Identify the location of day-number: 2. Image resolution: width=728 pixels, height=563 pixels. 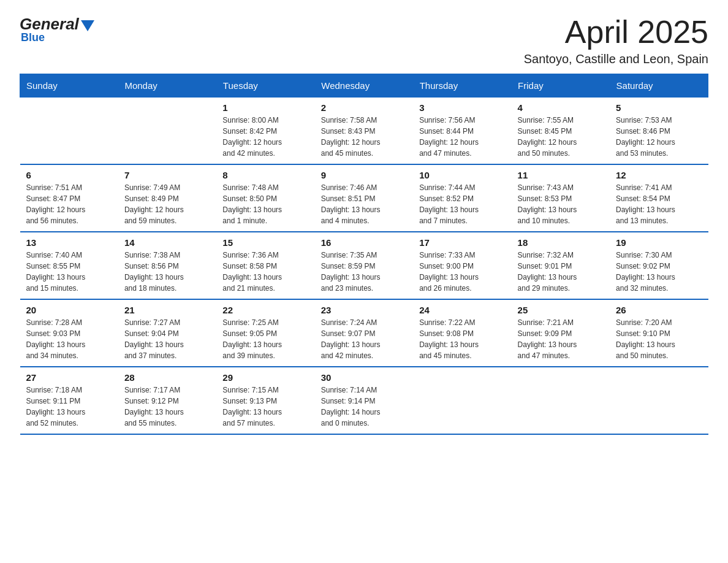
(364, 108).